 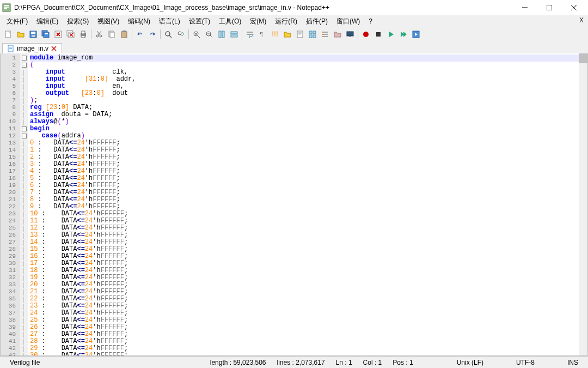 I want to click on tab-label: image_in.v, so click(x=33, y=49).